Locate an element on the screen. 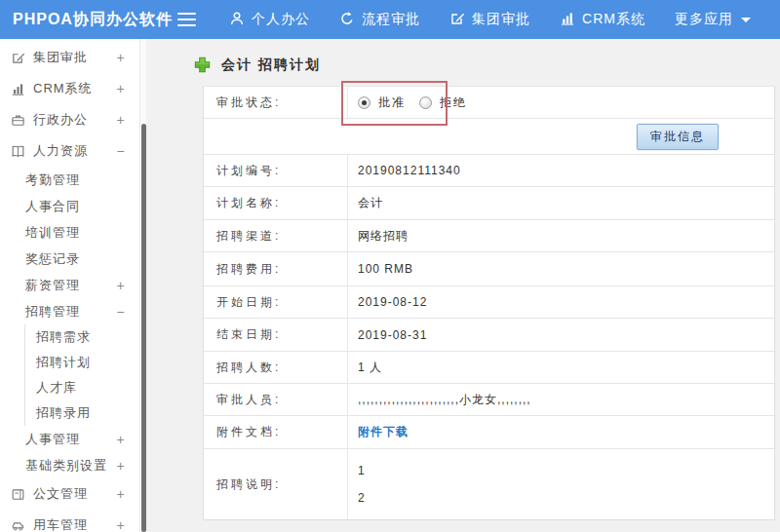 The width and height of the screenshot is (780, 532). nav-more-apps: 更多应用 is located at coordinates (713, 19).